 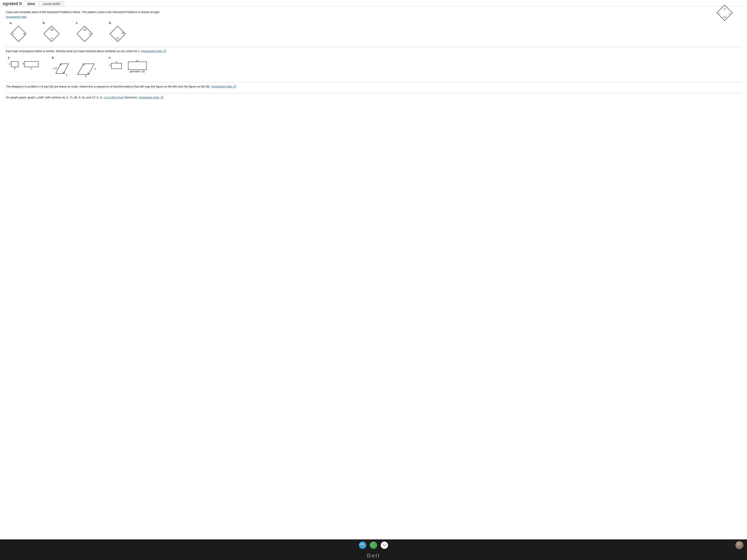 What do you see at coordinates (363, 545) in the screenshot?
I see `chrome-icon` at bounding box center [363, 545].